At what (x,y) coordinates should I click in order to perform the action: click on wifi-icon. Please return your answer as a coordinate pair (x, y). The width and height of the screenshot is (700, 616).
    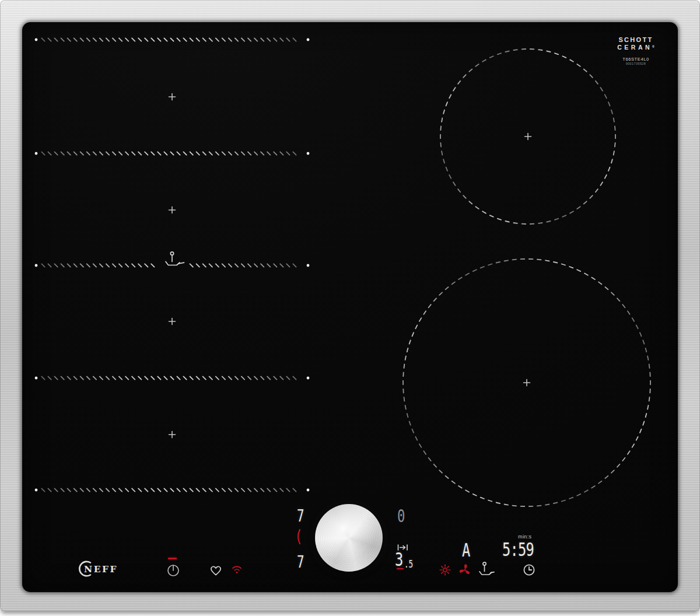
    Looking at the image, I should click on (237, 569).